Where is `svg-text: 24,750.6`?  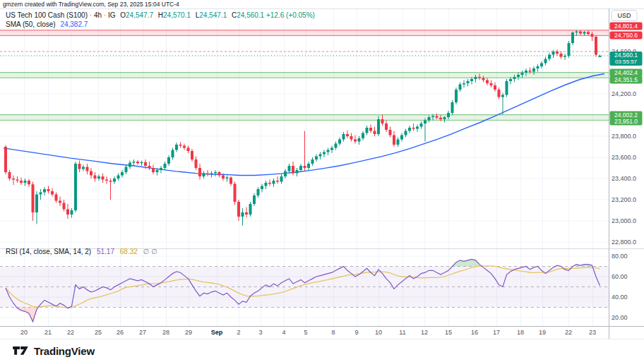
svg-text: 24,750.6 is located at coordinates (626, 35).